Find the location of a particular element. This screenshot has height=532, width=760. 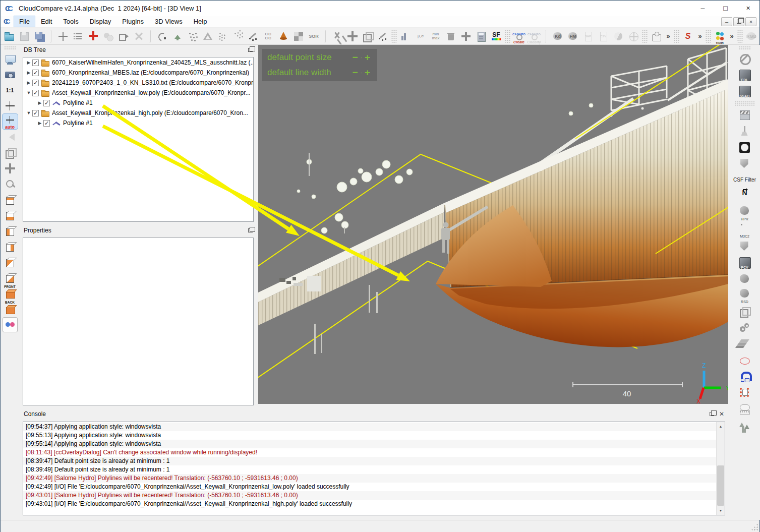

toolbar-icon-sf-color-scale: SF is located at coordinates (496, 36).